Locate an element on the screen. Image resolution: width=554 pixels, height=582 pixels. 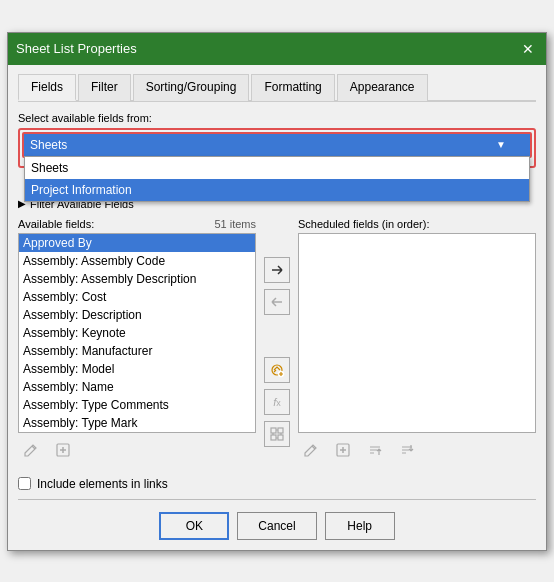
field-item-assembly-type-comments: Assembly: Type Comments is located at coordinates (137, 405).